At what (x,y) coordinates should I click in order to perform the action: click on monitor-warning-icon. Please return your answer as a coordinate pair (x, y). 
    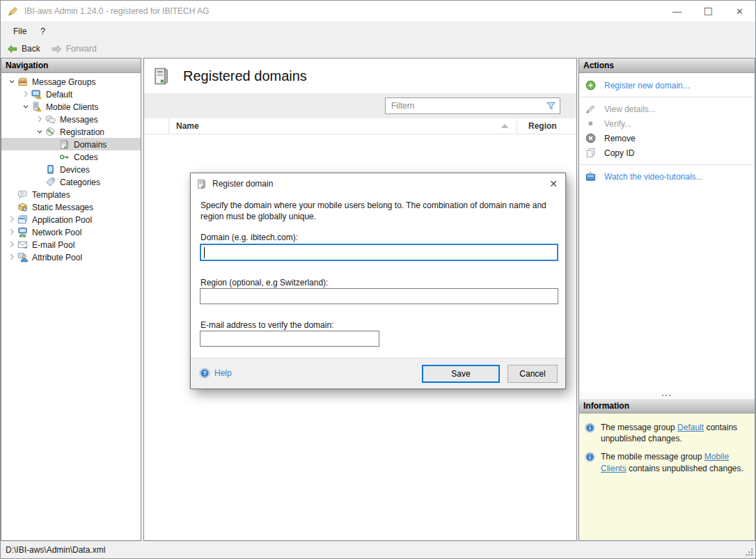
    Looking at the image, I should click on (38, 95).